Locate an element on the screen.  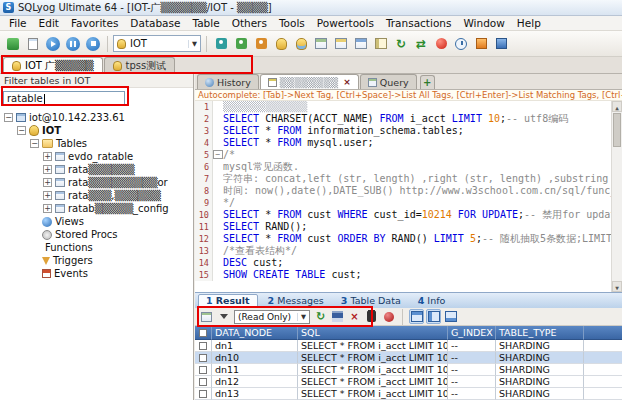
menu-item-edit: Edit is located at coordinates (49, 23).